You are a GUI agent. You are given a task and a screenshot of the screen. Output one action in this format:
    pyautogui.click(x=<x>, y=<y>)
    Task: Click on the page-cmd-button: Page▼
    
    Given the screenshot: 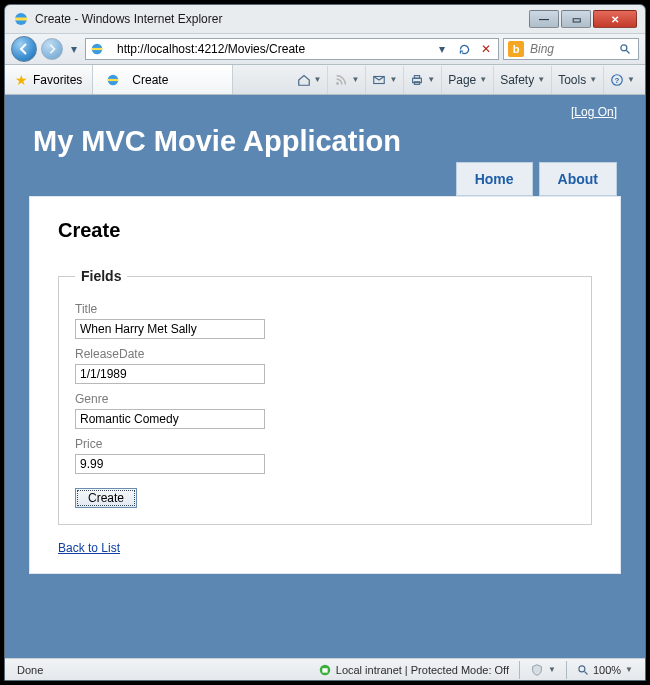 What is the action you would take?
    pyautogui.click(x=467, y=80)
    